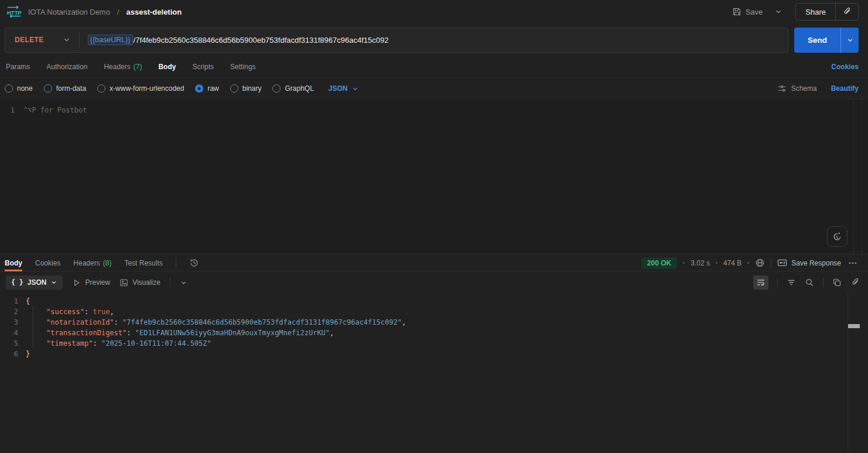 Image resolution: width=868 pixels, height=453 pixels. I want to click on wrap-text-button, so click(761, 282).